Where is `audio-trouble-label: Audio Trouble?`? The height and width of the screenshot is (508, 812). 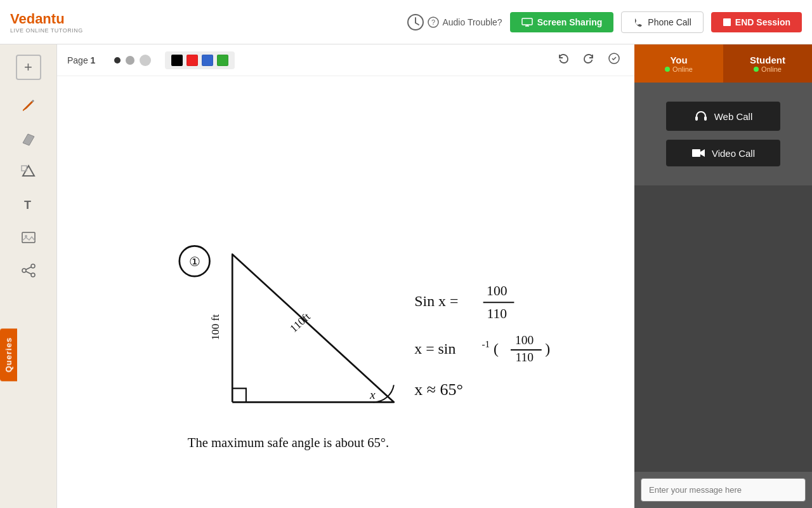
audio-trouble-label: Audio Trouble? is located at coordinates (472, 22).